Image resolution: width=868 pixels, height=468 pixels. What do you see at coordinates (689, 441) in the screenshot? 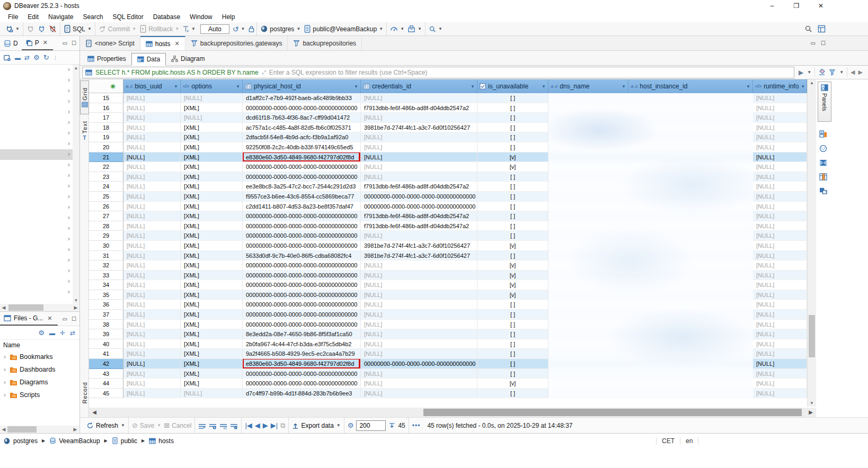
I see `language-indicator: en` at bounding box center [689, 441].